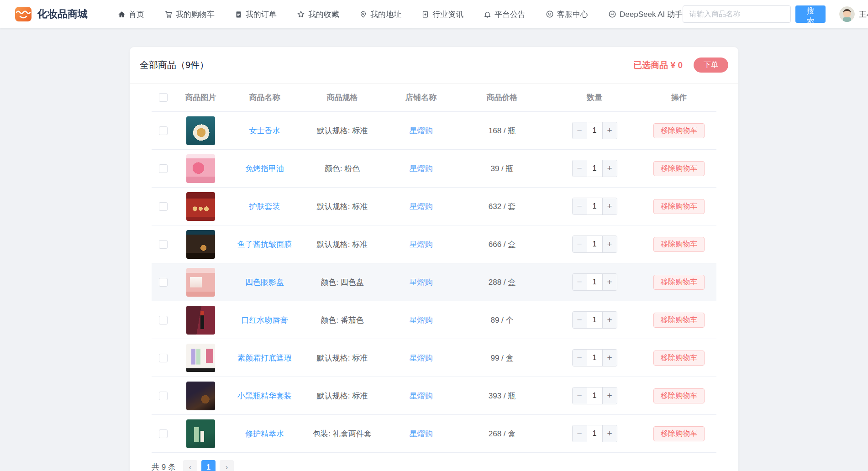 The height and width of the screenshot is (471, 868). Describe the element at coordinates (342, 358) in the screenshot. I see `product-spec: 默认规格: 标准` at that location.